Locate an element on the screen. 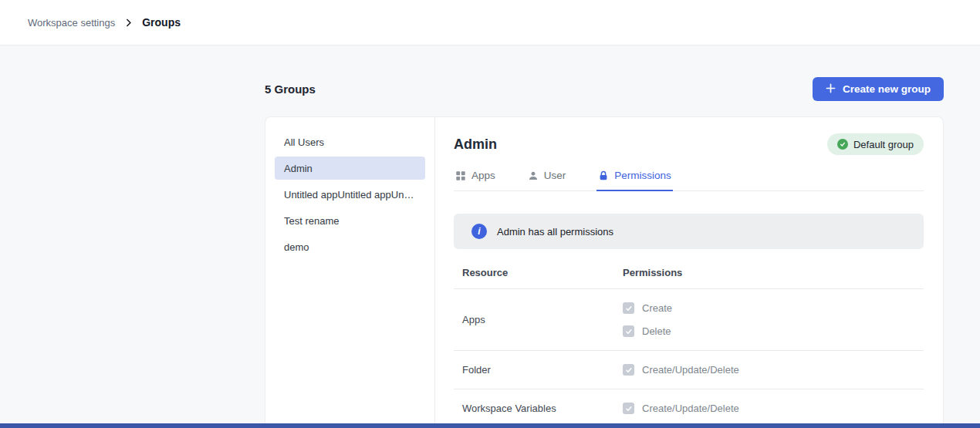  create-new-group-button: Create new group is located at coordinates (878, 89).